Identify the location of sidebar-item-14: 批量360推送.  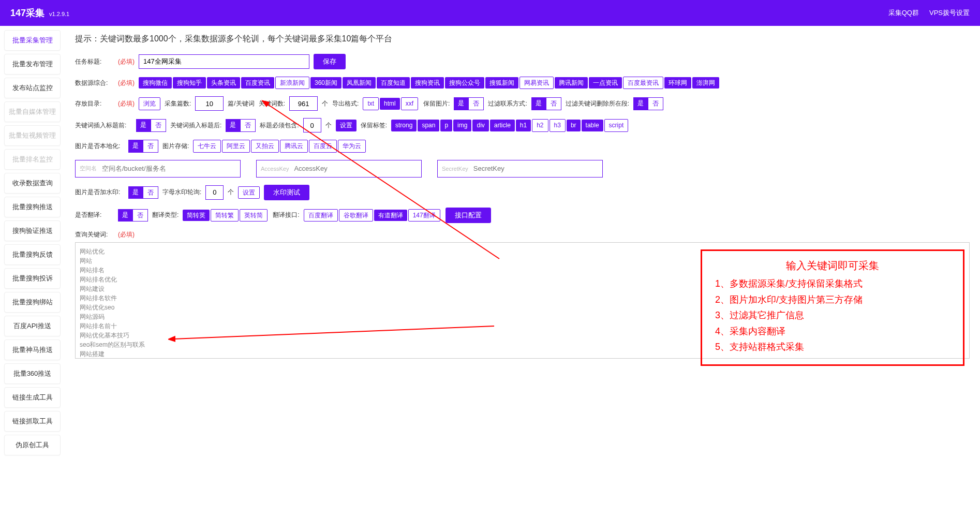
(32, 374).